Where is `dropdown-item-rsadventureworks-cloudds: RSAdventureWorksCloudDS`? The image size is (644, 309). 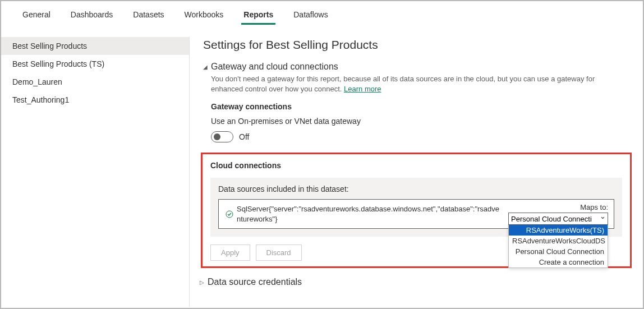
dropdown-item-rsadventureworks-cloudds: RSAdventureWorksCloudDS is located at coordinates (558, 241).